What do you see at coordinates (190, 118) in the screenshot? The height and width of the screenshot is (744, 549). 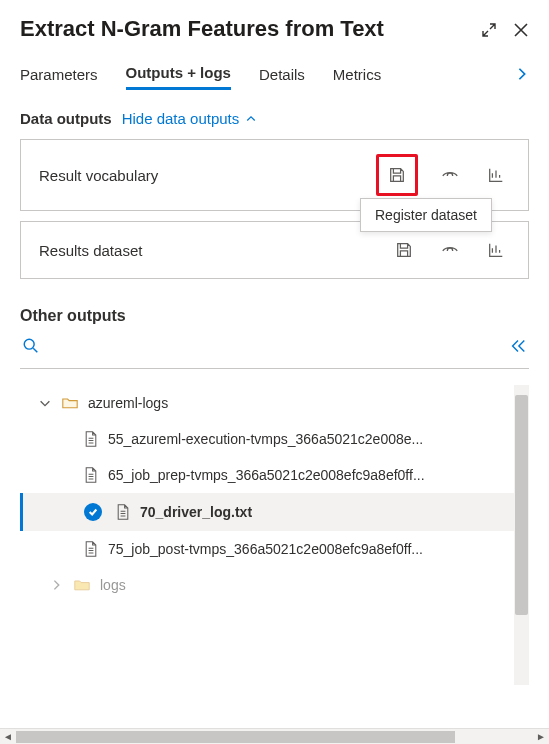 I see `hide-data-outputs-link: Hide data outputs` at bounding box center [190, 118].